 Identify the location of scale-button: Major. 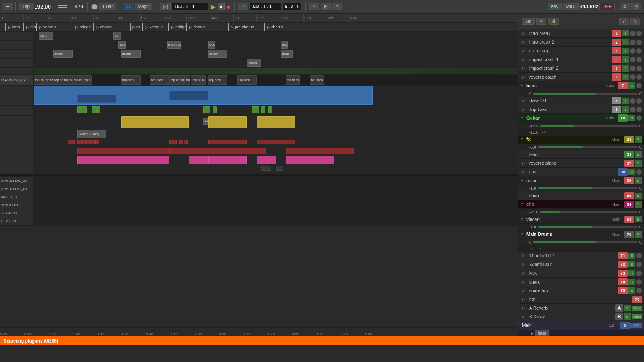
(143, 6).